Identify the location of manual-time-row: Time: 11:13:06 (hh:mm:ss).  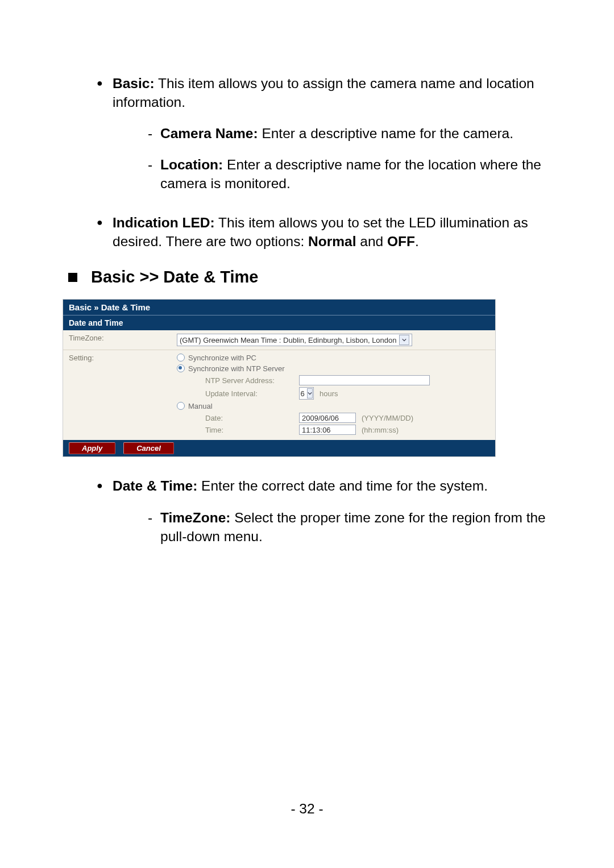
(333, 430).